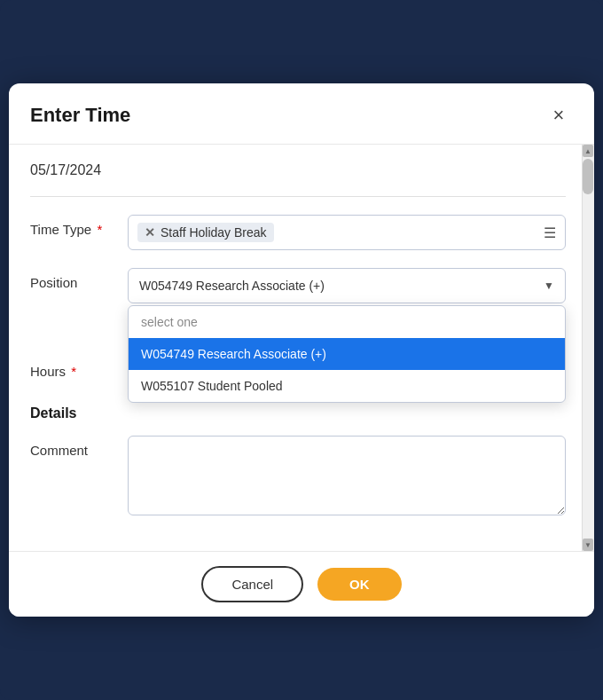 The height and width of the screenshot is (700, 603). Describe the element at coordinates (302, 584) in the screenshot. I see `modal-footer: Cancel OK` at that location.